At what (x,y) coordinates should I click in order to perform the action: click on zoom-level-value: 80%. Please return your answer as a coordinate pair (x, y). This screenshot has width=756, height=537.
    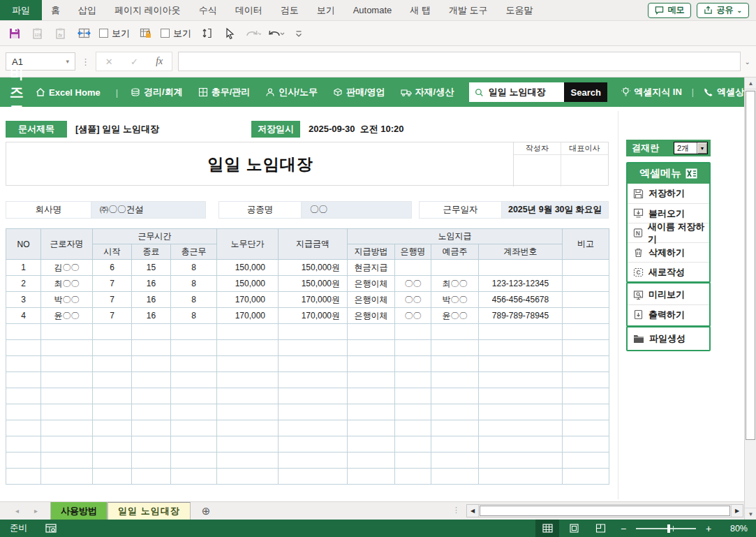
    Looking at the image, I should click on (734, 529).